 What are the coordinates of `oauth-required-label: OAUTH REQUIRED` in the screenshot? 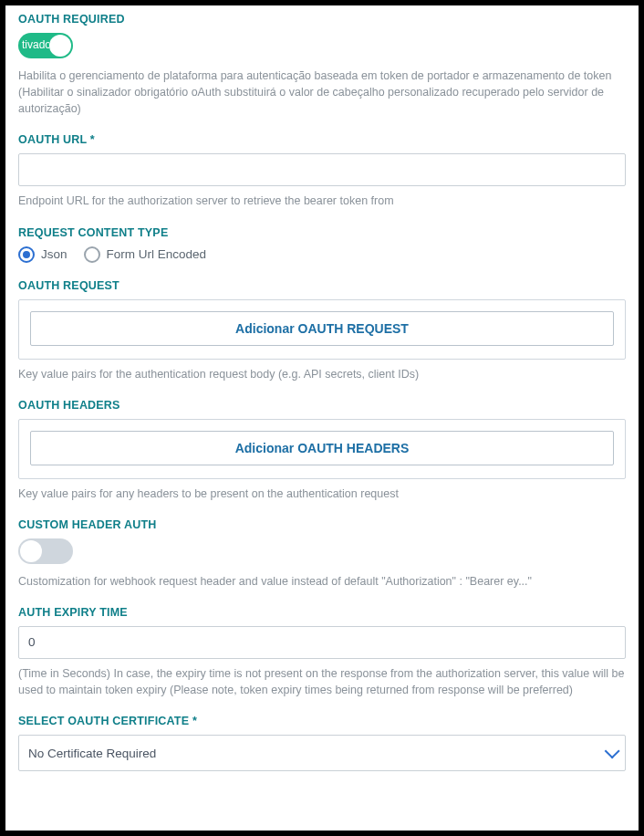 It's located at (322, 19).